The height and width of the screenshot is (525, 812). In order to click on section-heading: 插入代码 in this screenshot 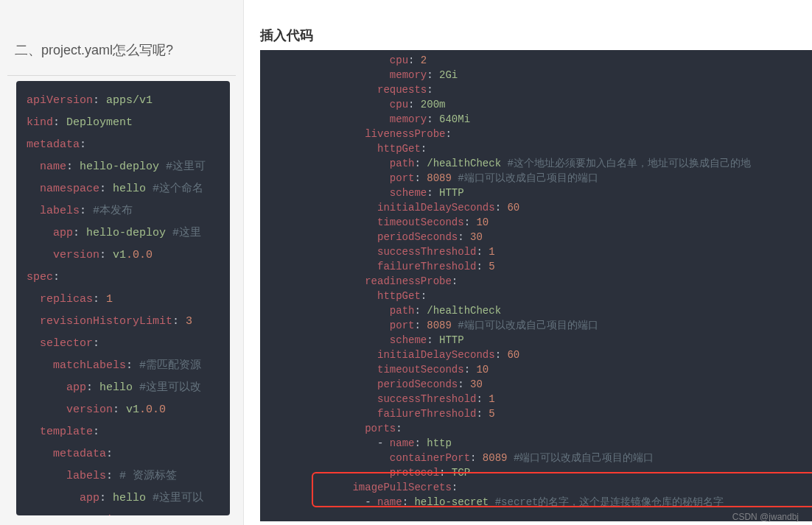, I will do `click(287, 35)`.